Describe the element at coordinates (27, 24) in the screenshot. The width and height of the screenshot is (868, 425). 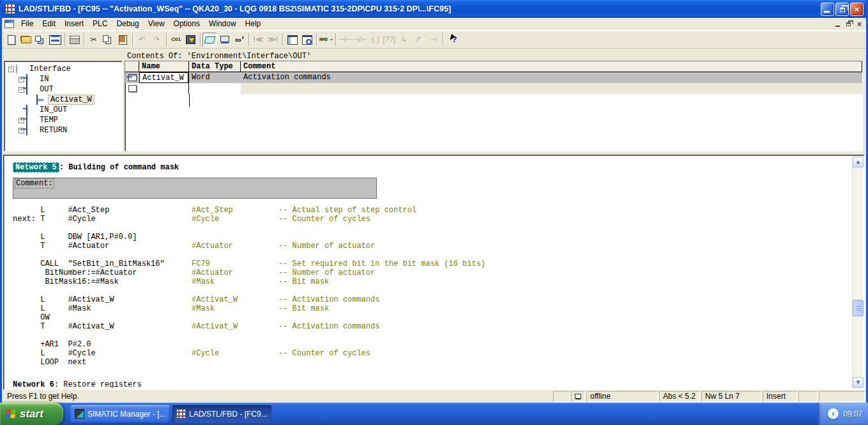
I see `menu-item: File` at that location.